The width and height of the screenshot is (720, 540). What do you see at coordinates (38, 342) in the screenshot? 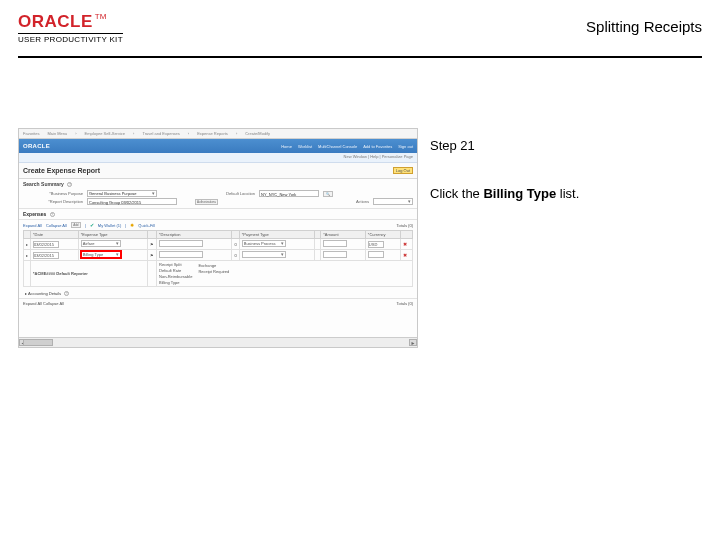
I see `scroll-thumb` at bounding box center [38, 342].